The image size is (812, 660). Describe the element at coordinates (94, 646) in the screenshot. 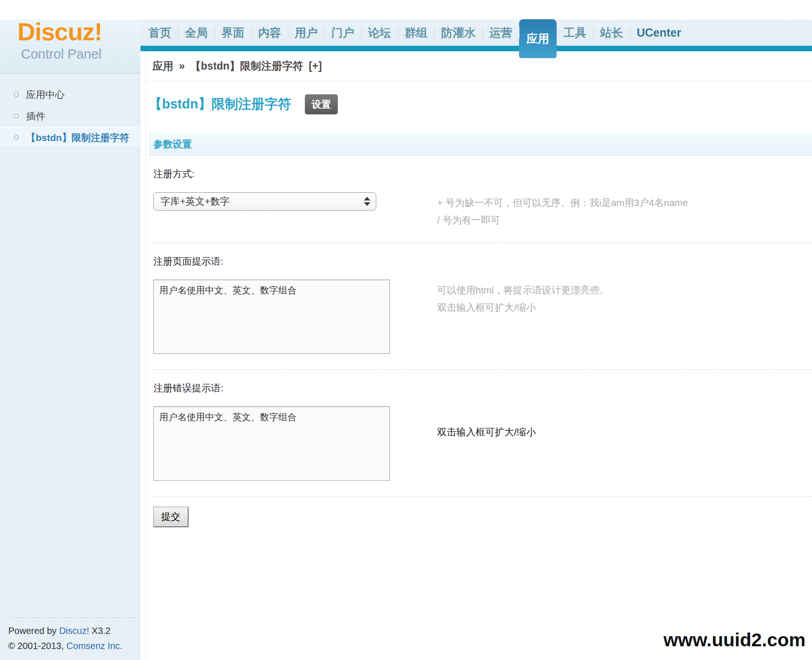

I see `comsenz-link: Comsenz Inc.` at that location.